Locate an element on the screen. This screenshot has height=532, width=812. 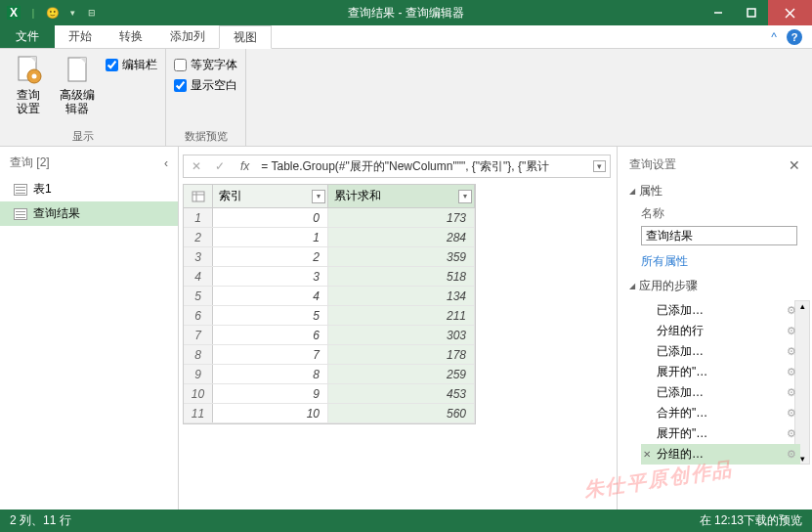
monospace-checkbox: 等宽字体 is located at coordinates (205, 65).